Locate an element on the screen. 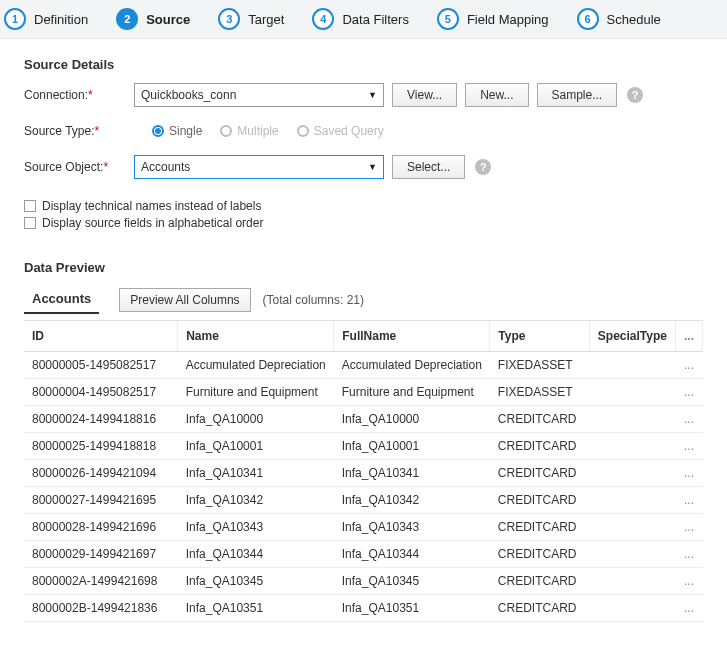  step-label: Target is located at coordinates (266, 20).